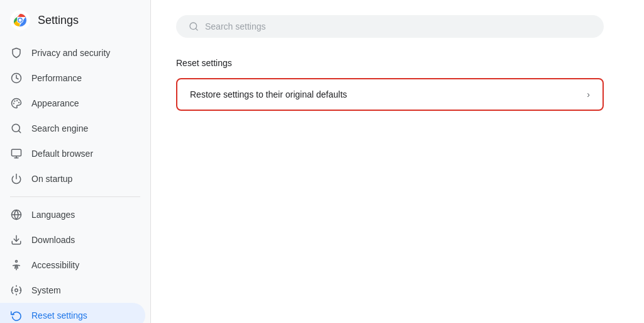 The width and height of the screenshot is (644, 323). Describe the element at coordinates (16, 78) in the screenshot. I see `performance-icon` at that location.